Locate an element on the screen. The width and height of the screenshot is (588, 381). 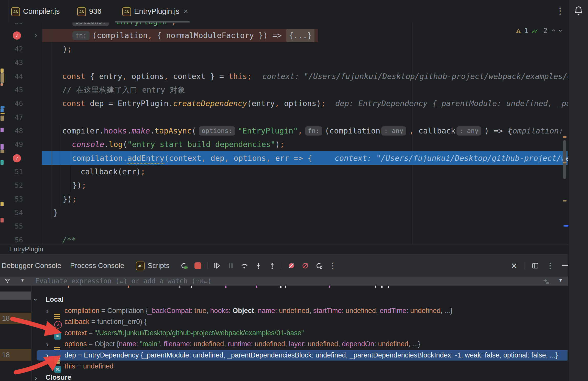
line-number: 39 is located at coordinates (12, 26).